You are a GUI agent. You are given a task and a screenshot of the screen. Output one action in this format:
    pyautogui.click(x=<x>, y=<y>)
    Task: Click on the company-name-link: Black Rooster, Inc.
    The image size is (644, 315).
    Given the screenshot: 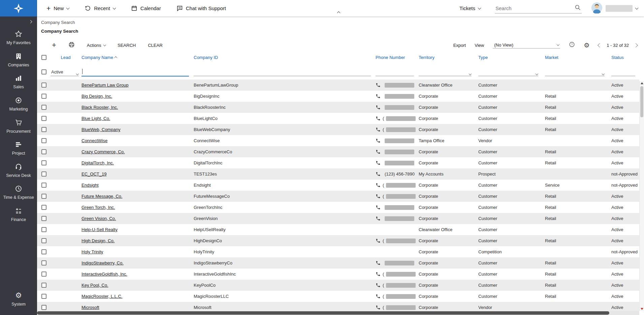 What is the action you would take?
    pyautogui.click(x=100, y=107)
    